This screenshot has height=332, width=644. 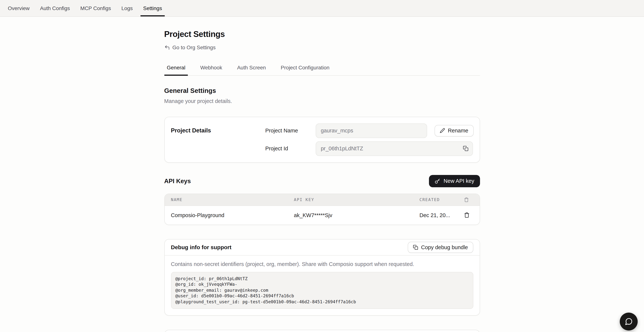 I want to click on nav-item-overview: Overview, so click(x=19, y=8).